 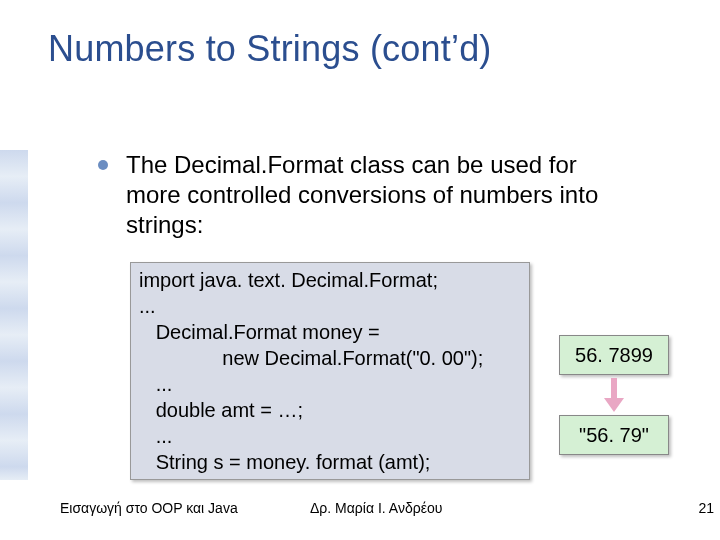 I want to click on side-decoration, so click(x=14, y=315).